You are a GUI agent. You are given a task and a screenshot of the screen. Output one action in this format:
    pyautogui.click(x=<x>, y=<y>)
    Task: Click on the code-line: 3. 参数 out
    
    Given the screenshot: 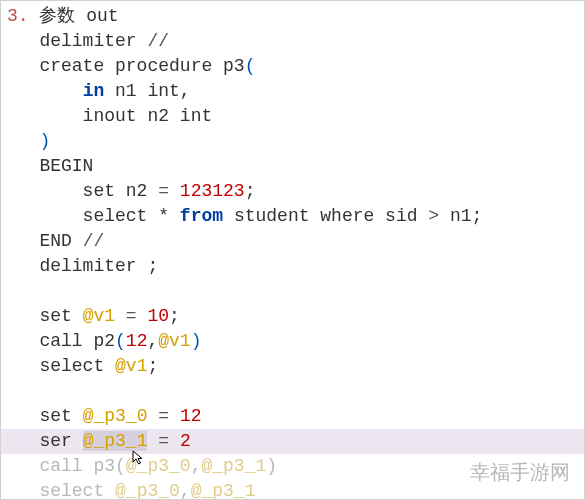 What is the action you would take?
    pyautogui.click(x=296, y=16)
    